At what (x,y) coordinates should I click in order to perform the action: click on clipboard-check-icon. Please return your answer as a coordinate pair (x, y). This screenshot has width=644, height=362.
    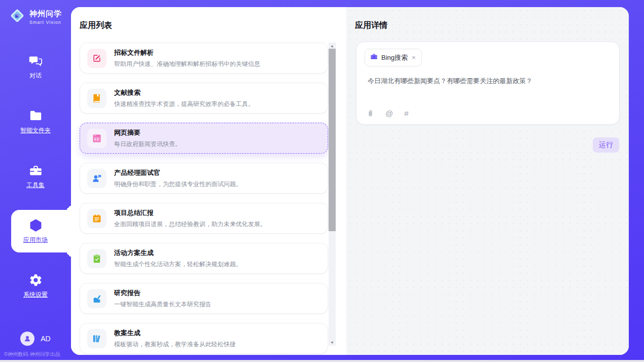
    Looking at the image, I should click on (97, 259).